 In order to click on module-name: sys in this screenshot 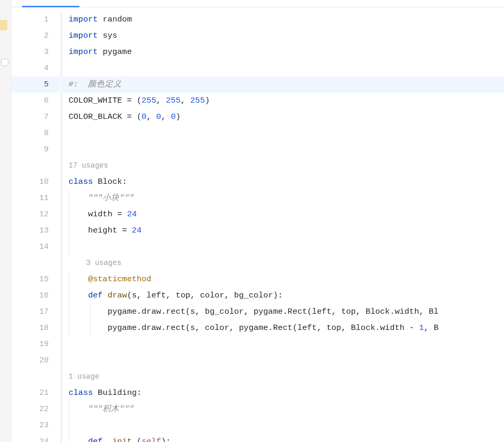, I will do `click(110, 36)`.